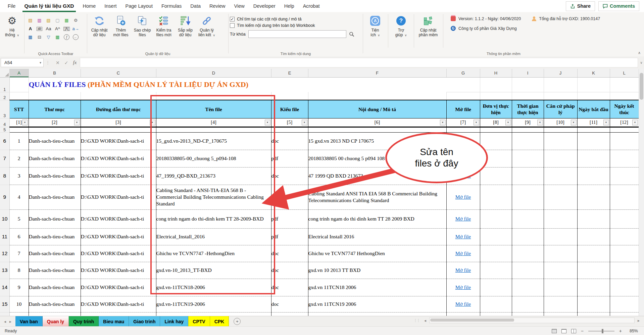 This screenshot has height=335, width=644. I want to click on tab-quan-ly-tai-lieu-gxd: Quản lý tài liệu GXD, so click(49, 6).